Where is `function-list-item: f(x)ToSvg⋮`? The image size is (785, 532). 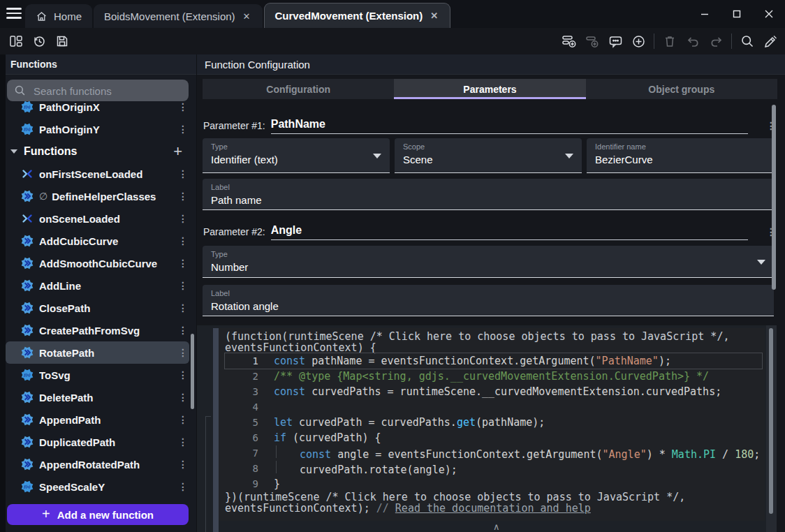 function-list-item: f(x)ToSvg⋮ is located at coordinates (98, 375).